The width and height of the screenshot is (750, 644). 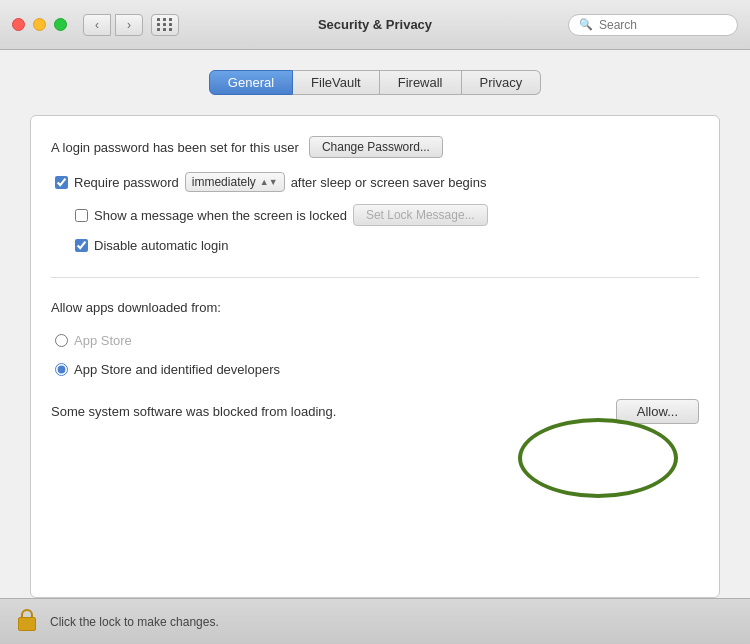 What do you see at coordinates (376, 147) in the screenshot?
I see `change-password-button: Change Password...` at bounding box center [376, 147].